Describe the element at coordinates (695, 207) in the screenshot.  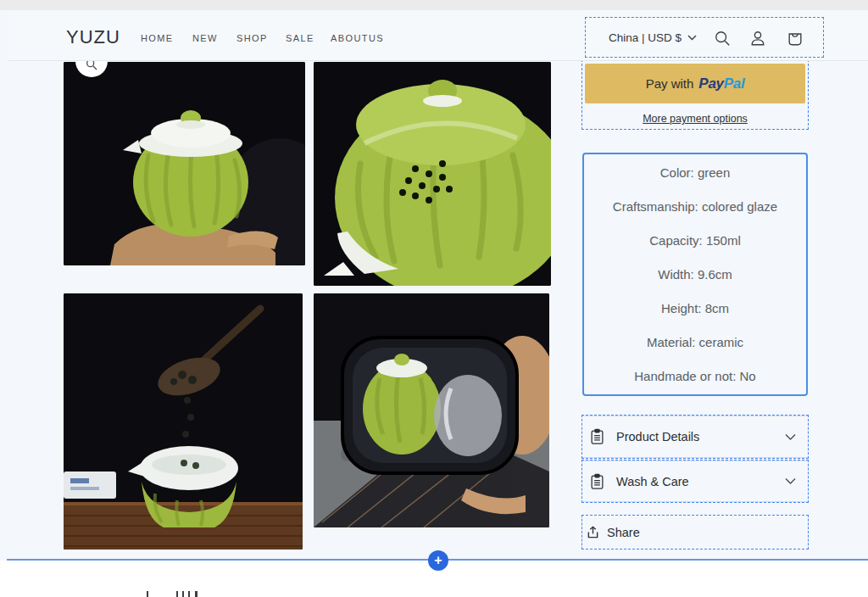
I see `spec-craftsmanship: Craftsmanship: colored glaze` at that location.